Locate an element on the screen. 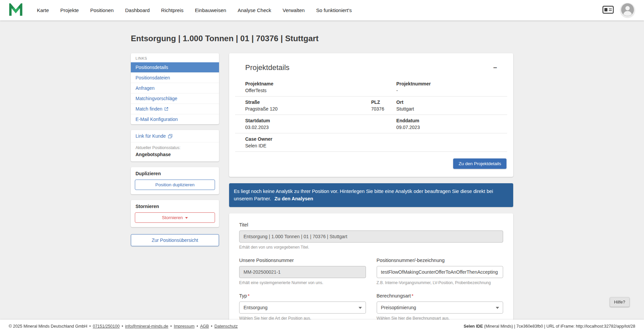  nav-richtpreis: Richtpreis is located at coordinates (172, 10).